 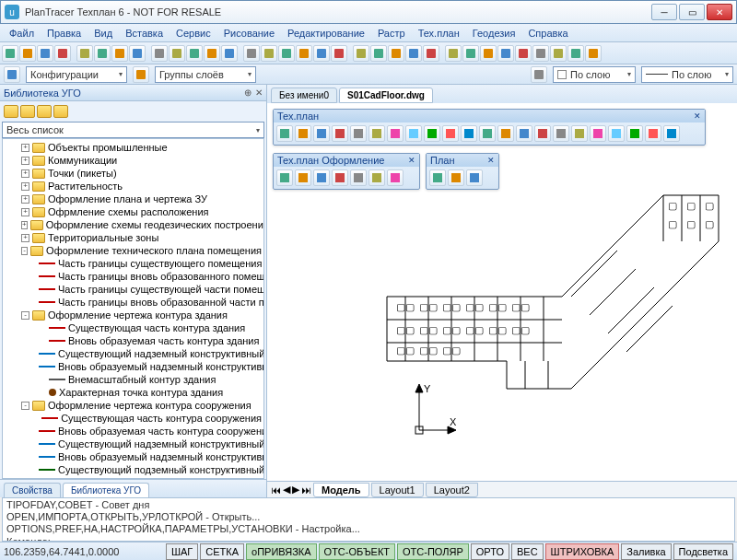 What do you see at coordinates (141, 75) in the screenshot?
I see `group-icon` at bounding box center [141, 75].